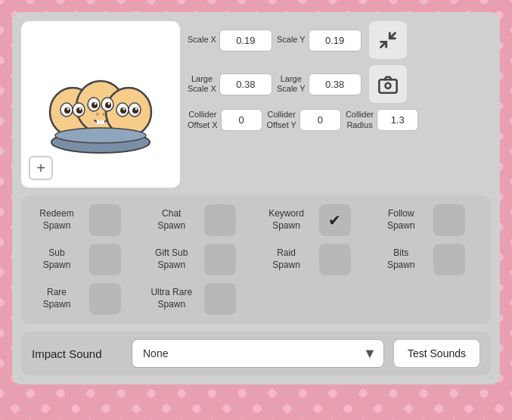  I want to click on large-scale-x-input, so click(246, 85).